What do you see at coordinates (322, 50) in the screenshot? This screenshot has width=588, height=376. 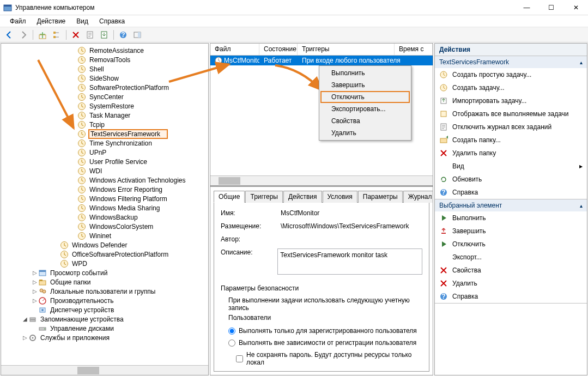 I see `task-list-header: Файл Состояние Триггеры Время с` at bounding box center [322, 50].